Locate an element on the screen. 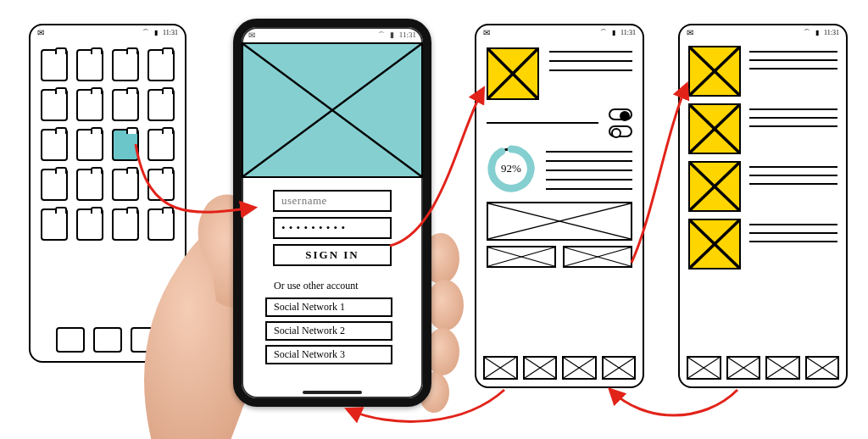 The width and height of the screenshot is (868, 439). progress-ring: 92% is located at coordinates (511, 169).